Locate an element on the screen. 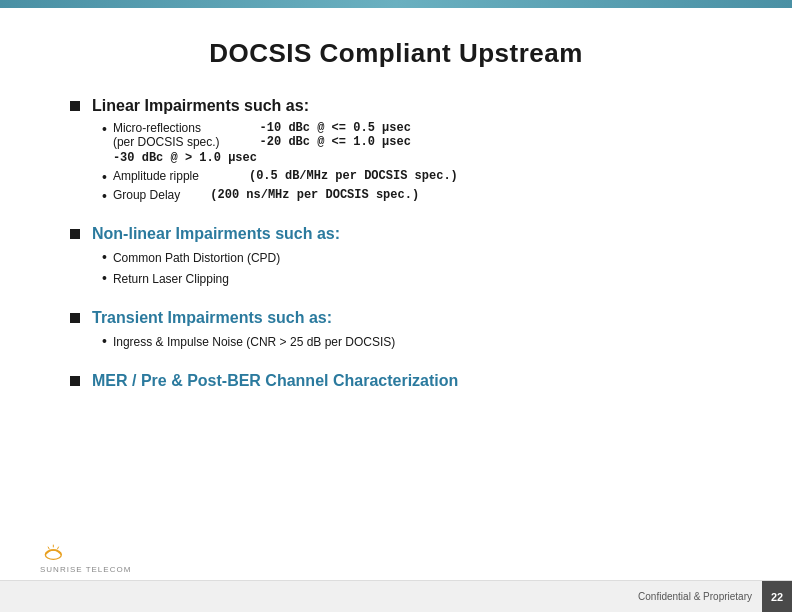 The height and width of the screenshot is (612, 792). slide-title: DOCSIS Compliant Upstream is located at coordinates (396, 54).